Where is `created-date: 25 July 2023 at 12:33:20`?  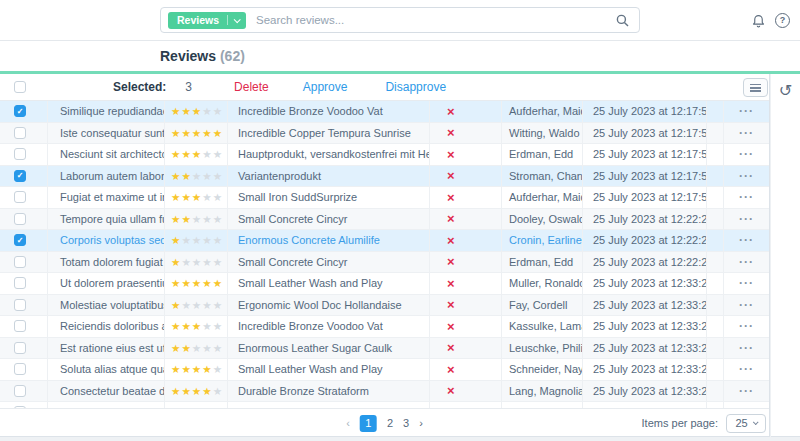 created-date: 25 July 2023 at 12:33:20 is located at coordinates (645, 284).